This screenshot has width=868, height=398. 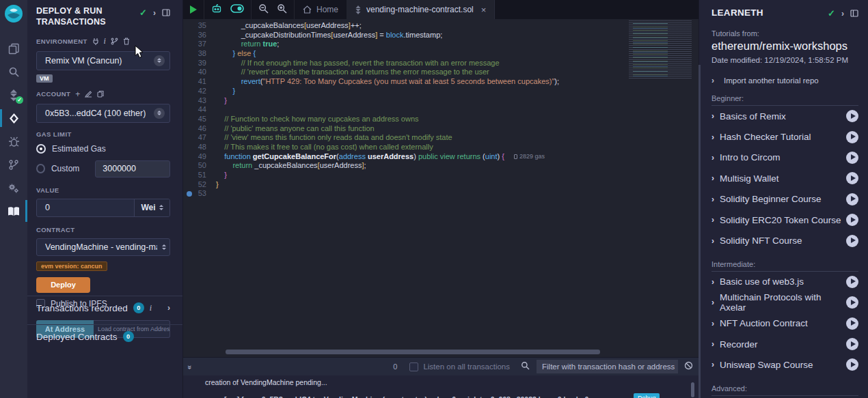 What do you see at coordinates (133, 169) in the screenshot?
I see `custom-gas-input: 3000000` at bounding box center [133, 169].